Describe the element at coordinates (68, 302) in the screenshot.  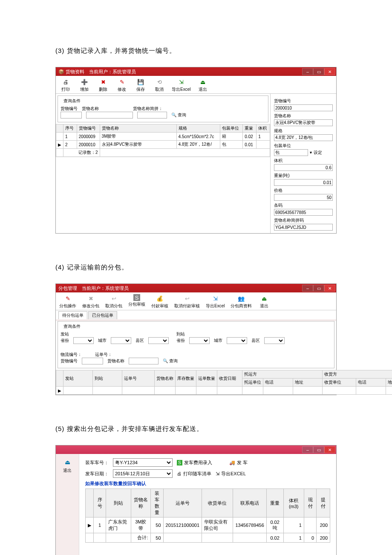
I see `tb-op: ✎分包操作` at that location.